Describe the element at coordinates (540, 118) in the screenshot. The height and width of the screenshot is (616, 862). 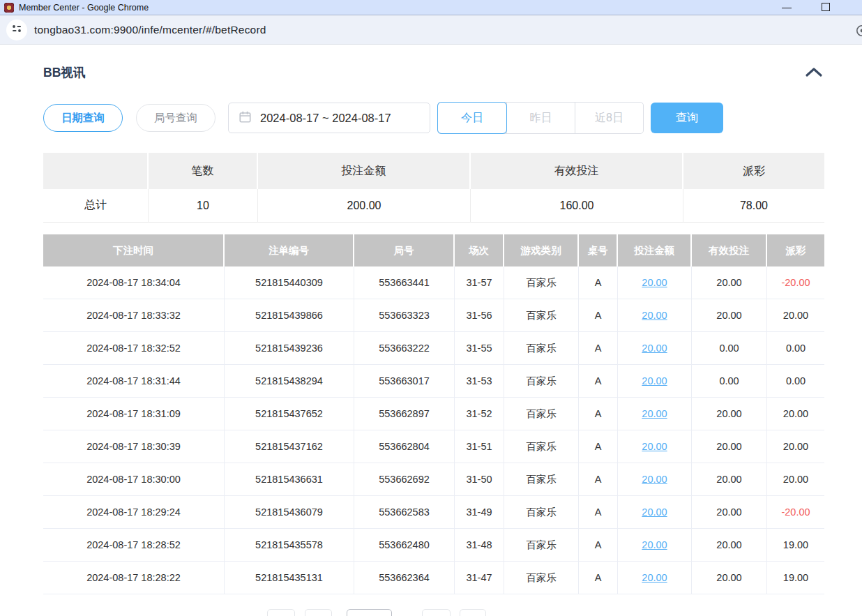
I see `quick-range-group: 今日 昨日 近8日` at that location.